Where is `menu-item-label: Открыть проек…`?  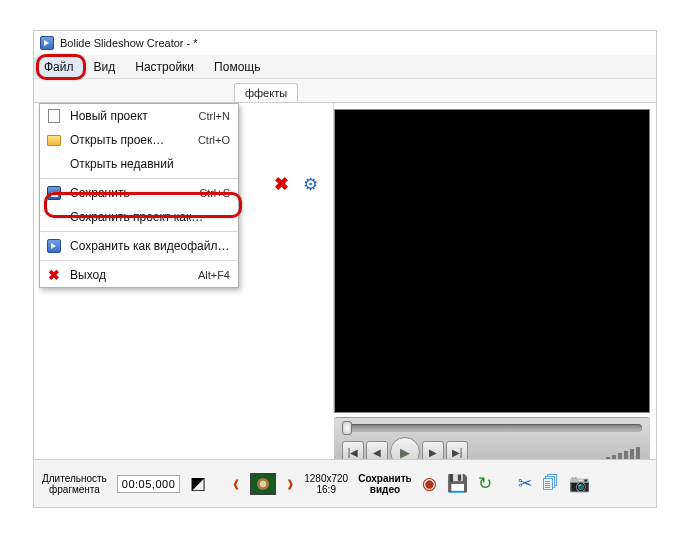
menu-item-label: Открыть проек… is located at coordinates (130, 140).